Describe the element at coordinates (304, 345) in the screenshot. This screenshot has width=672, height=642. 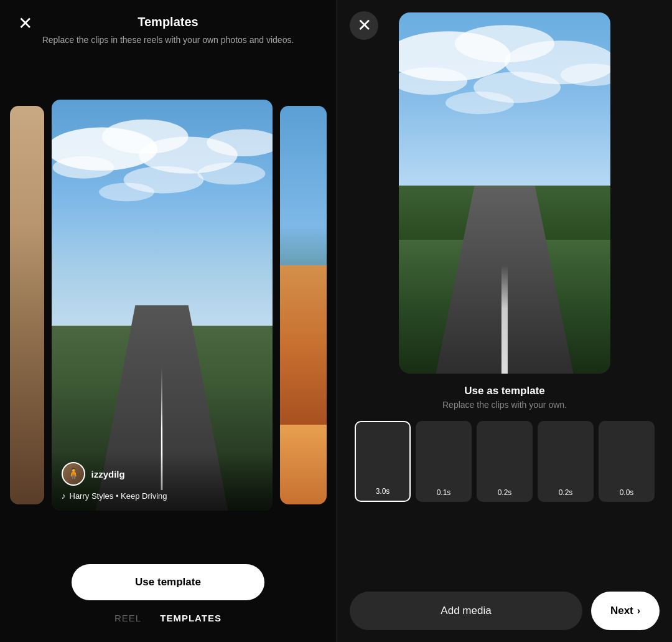
I see `fair-scene` at that location.